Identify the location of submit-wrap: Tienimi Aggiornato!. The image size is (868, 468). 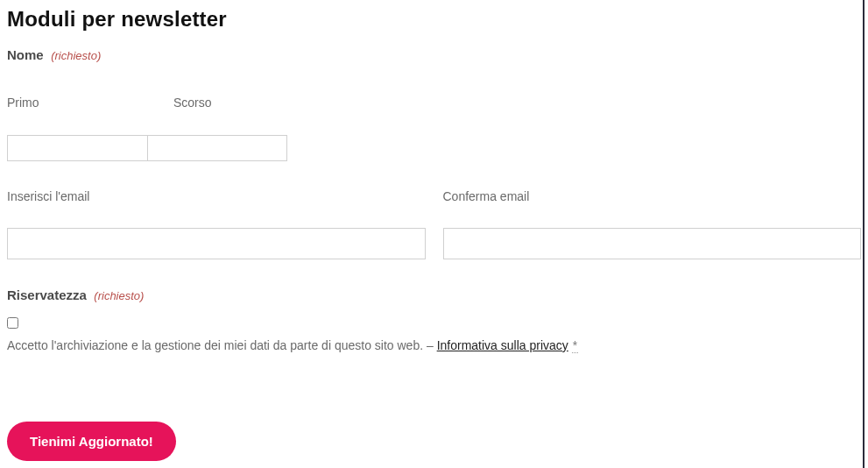
(434, 442).